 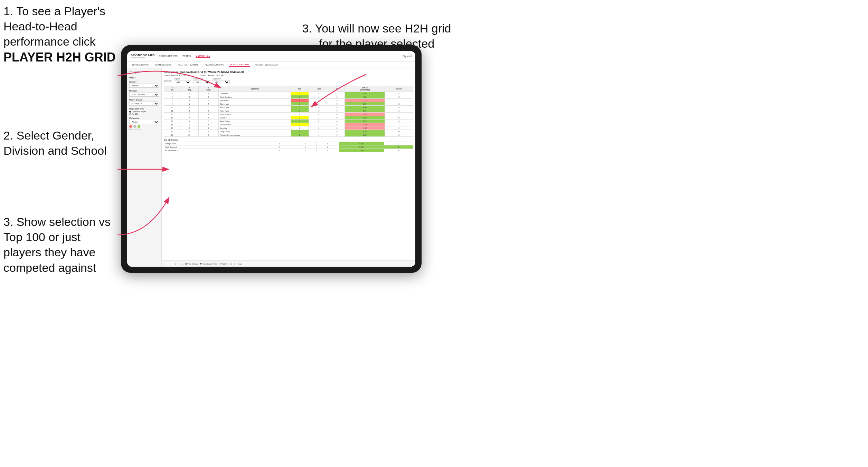 What do you see at coordinates (365, 104) in the screenshot?
I see `cell-diff: 3.67` at bounding box center [365, 104].